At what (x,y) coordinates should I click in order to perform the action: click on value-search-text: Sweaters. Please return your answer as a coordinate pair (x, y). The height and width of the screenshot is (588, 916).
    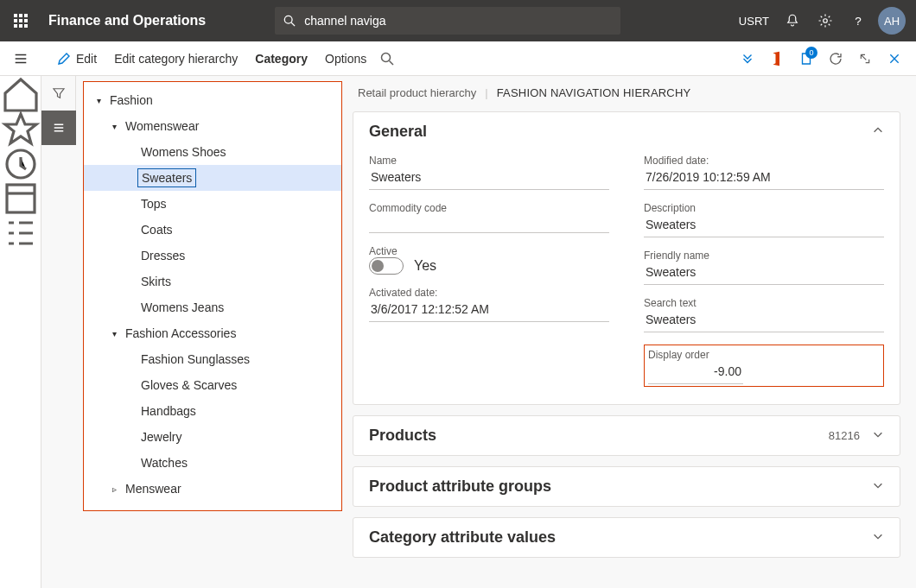
    Looking at the image, I should click on (764, 321).